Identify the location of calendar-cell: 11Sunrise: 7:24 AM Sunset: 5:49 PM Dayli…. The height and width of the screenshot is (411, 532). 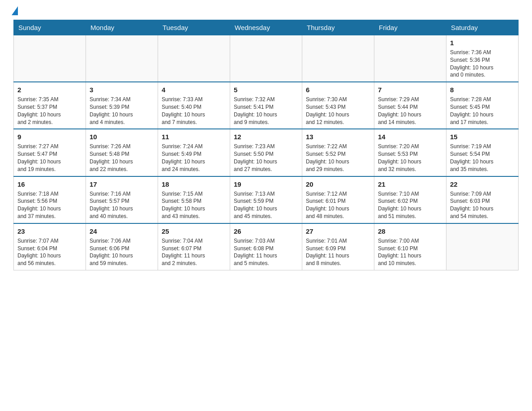
(194, 152).